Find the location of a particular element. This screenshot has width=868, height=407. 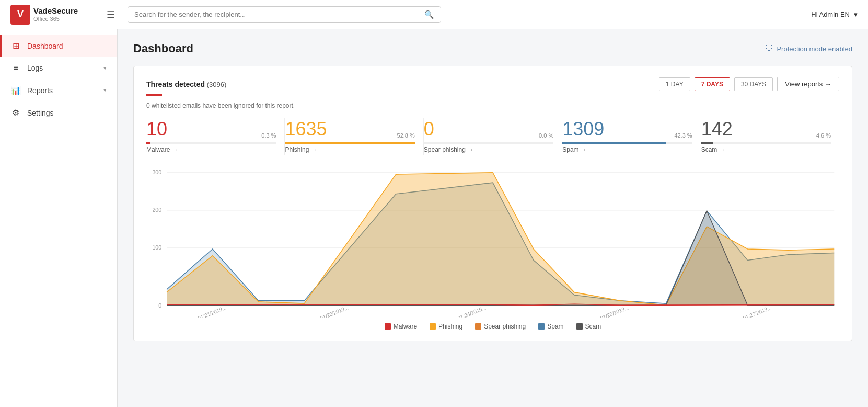

sidebar-item-label: Dashboard is located at coordinates (45, 46).